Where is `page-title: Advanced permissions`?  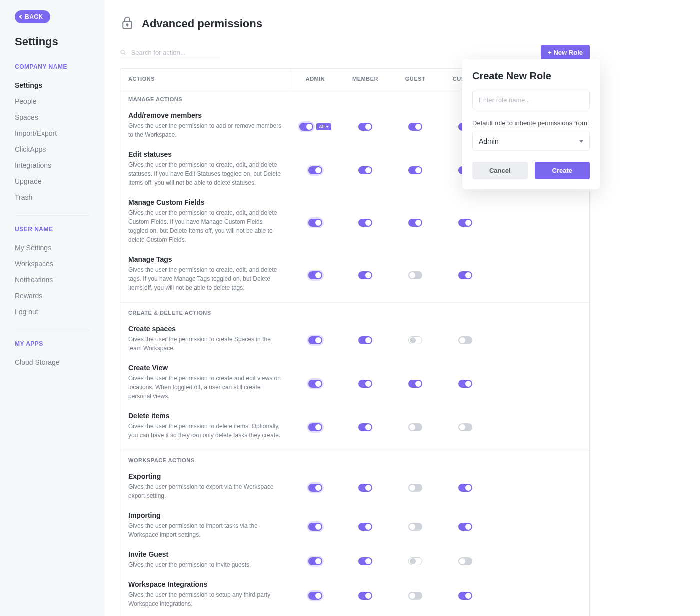
page-title: Advanced permissions is located at coordinates (202, 24).